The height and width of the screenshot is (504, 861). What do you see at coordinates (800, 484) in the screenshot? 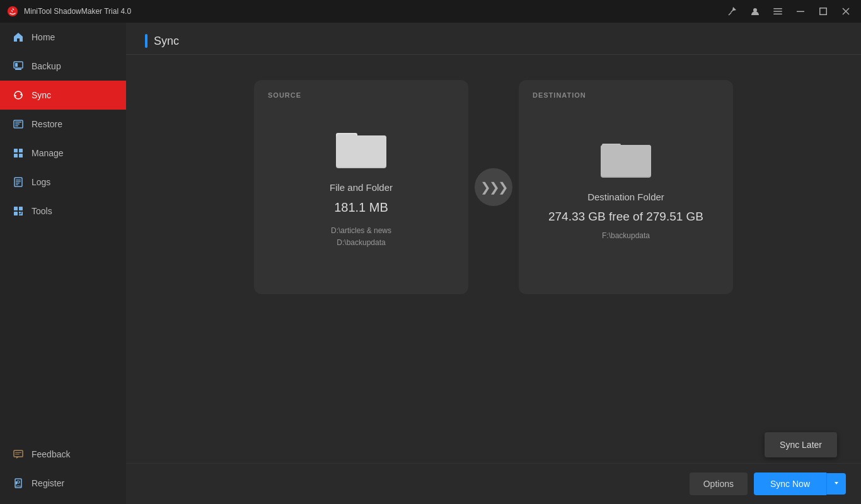
I see `sync-now-group: Sync Now Sync Later` at bounding box center [800, 484].